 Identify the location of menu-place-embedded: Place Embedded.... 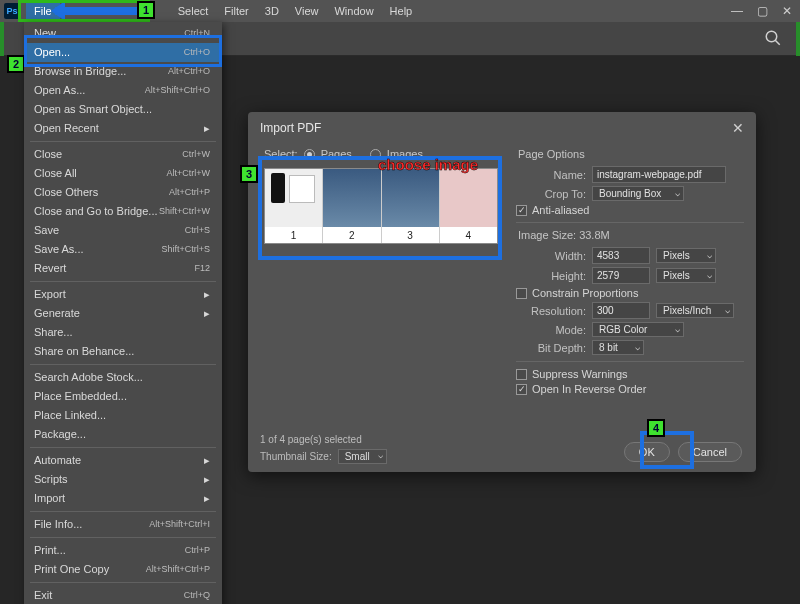
(123, 396).